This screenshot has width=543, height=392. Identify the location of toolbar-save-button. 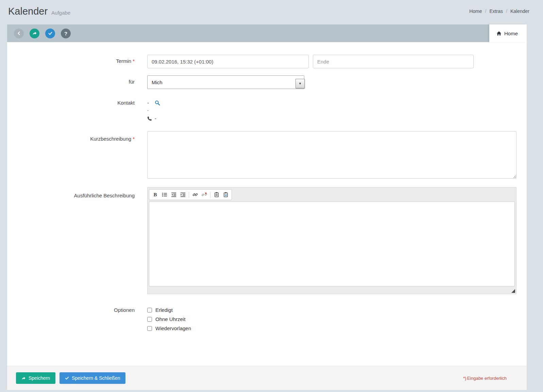
(35, 33).